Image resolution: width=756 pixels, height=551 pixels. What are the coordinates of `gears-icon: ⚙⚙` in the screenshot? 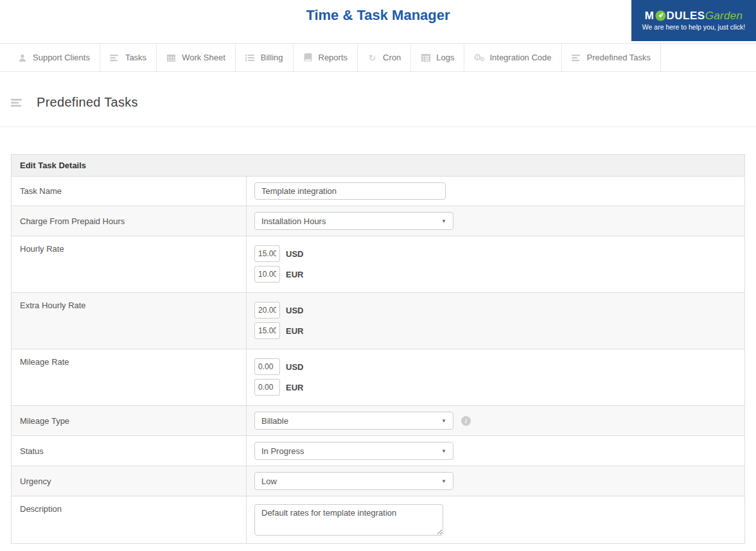 It's located at (479, 58).